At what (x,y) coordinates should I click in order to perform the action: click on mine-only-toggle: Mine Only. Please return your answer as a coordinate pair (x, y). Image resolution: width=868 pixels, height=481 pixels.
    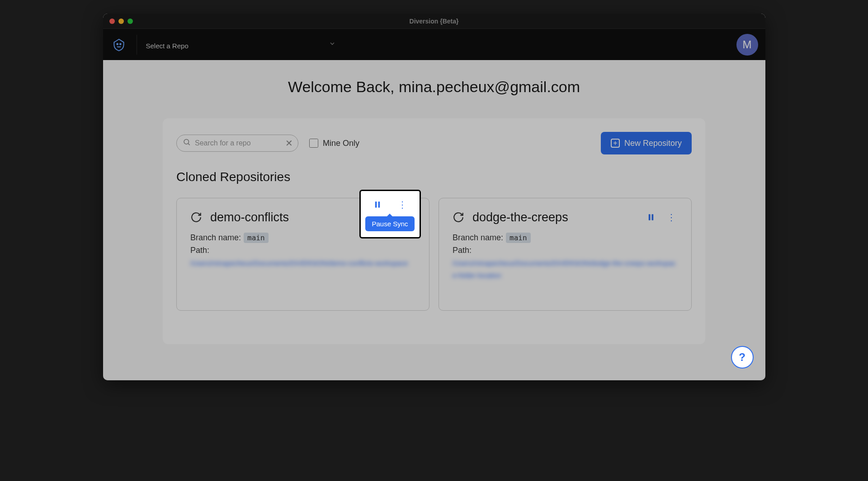
    Looking at the image, I should click on (335, 144).